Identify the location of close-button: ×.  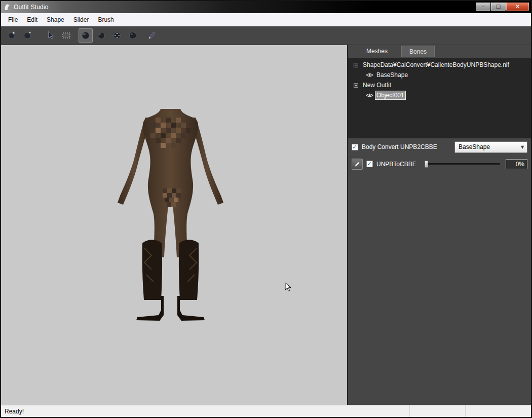
(518, 7).